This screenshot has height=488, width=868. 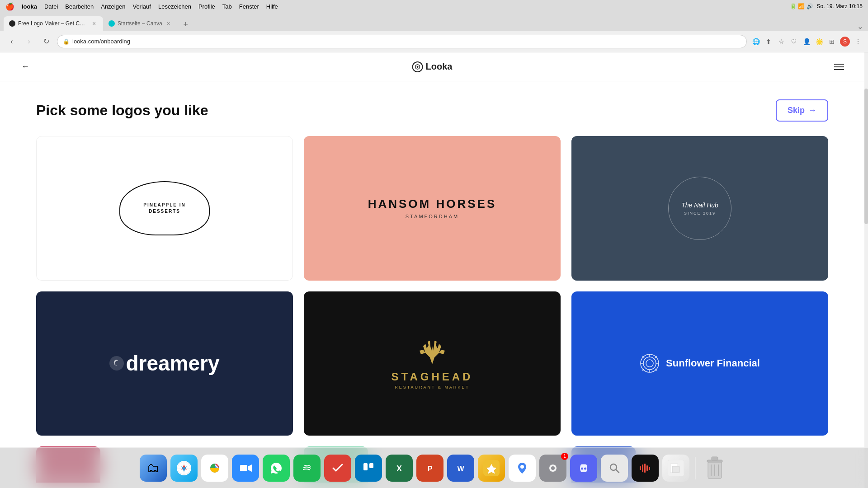 What do you see at coordinates (700, 363) in the screenshot?
I see `sunflower-logo-inner: Sunflower Financial` at bounding box center [700, 363].